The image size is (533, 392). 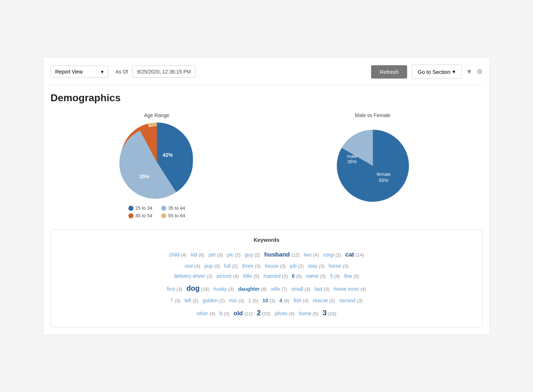 I want to click on keyword-photo: photo, so click(x=281, y=313).